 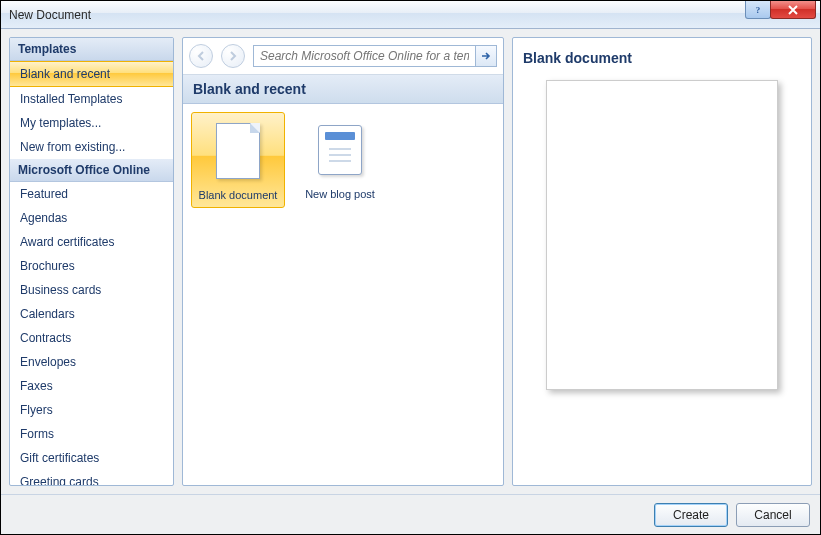 What do you see at coordinates (410, 15) in the screenshot?
I see `titlebar: New Document ?` at bounding box center [410, 15].